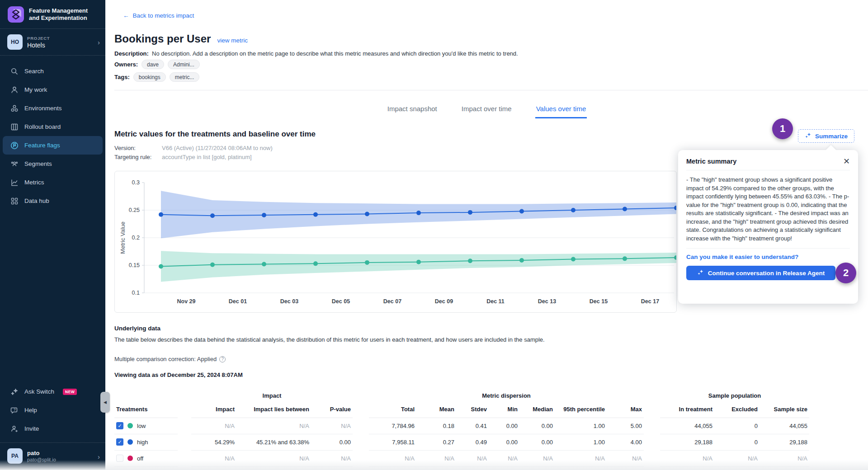  Describe the element at coordinates (42, 127) in the screenshot. I see `sidebar-item-label: Rollout board` at that location.